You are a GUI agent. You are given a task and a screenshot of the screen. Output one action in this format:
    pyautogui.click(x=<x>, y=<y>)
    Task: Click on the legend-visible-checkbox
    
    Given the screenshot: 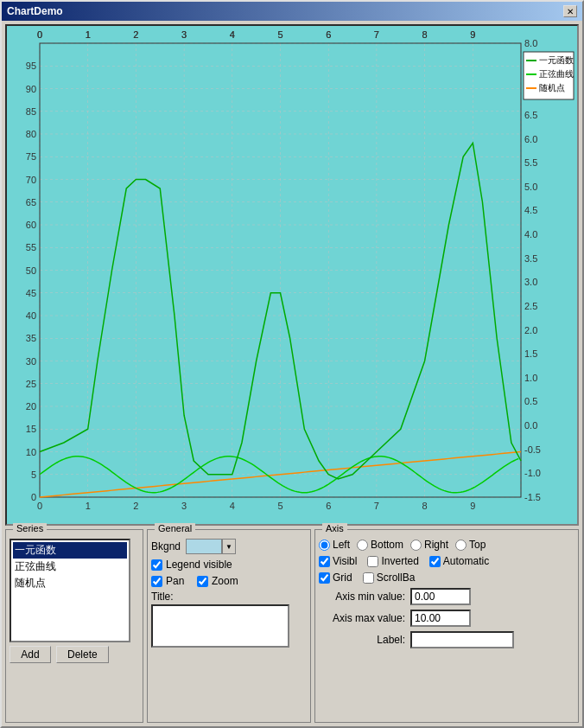 What is the action you would take?
    pyautogui.click(x=157, y=565)
    